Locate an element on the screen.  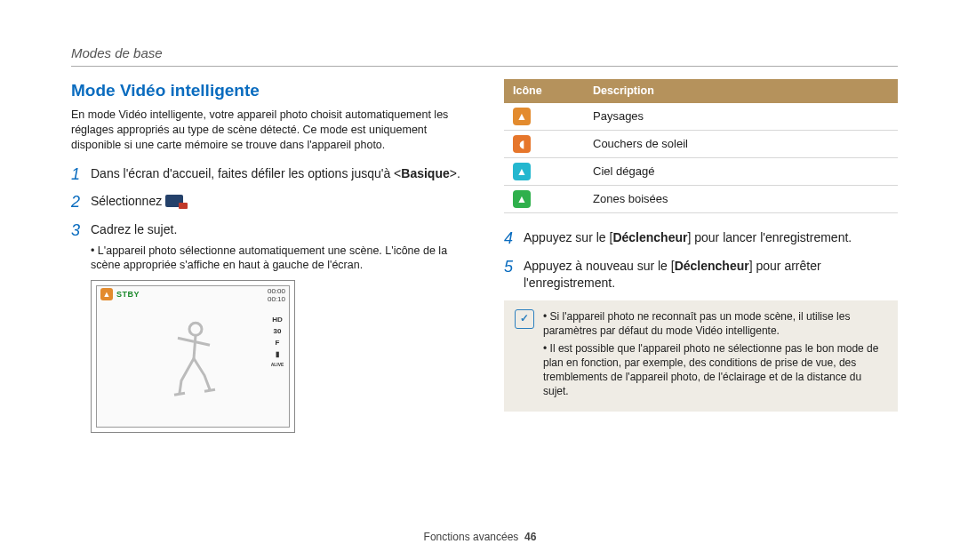
step-text: Appuyez sur le [ is located at coordinates (568, 237).